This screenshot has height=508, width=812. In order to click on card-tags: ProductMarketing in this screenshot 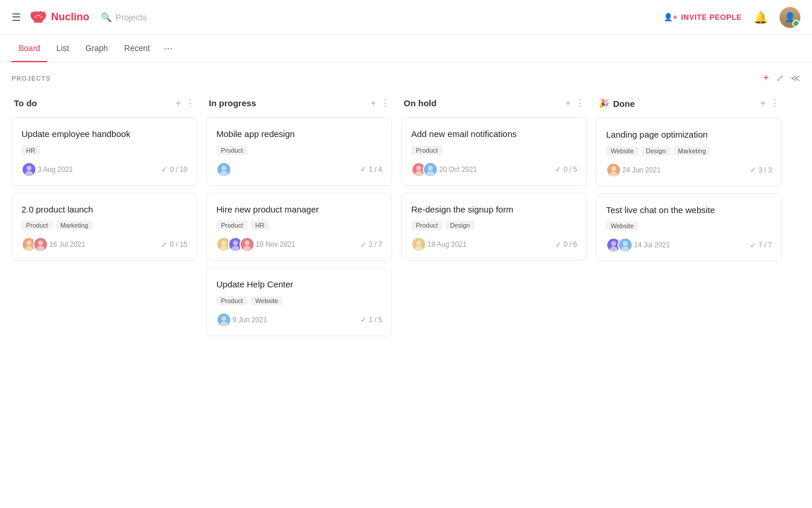, I will do `click(104, 225)`.